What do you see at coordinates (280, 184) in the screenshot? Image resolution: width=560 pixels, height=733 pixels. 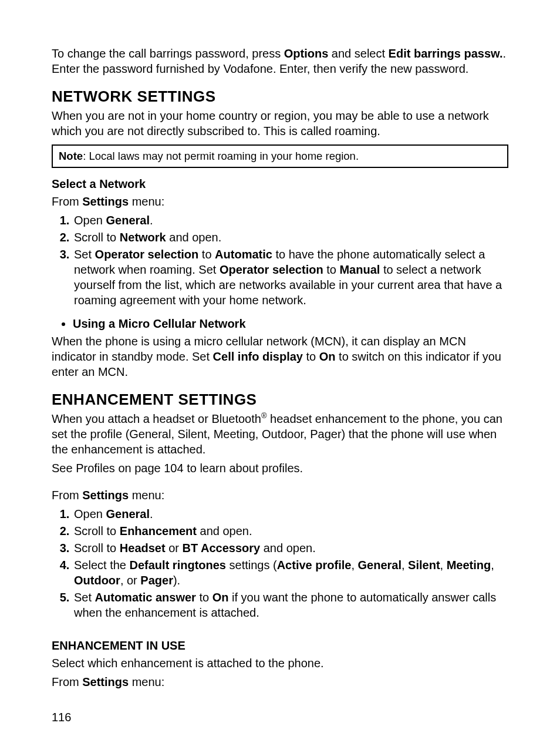 I see `select-network-heading: Select a Network` at bounding box center [280, 184].